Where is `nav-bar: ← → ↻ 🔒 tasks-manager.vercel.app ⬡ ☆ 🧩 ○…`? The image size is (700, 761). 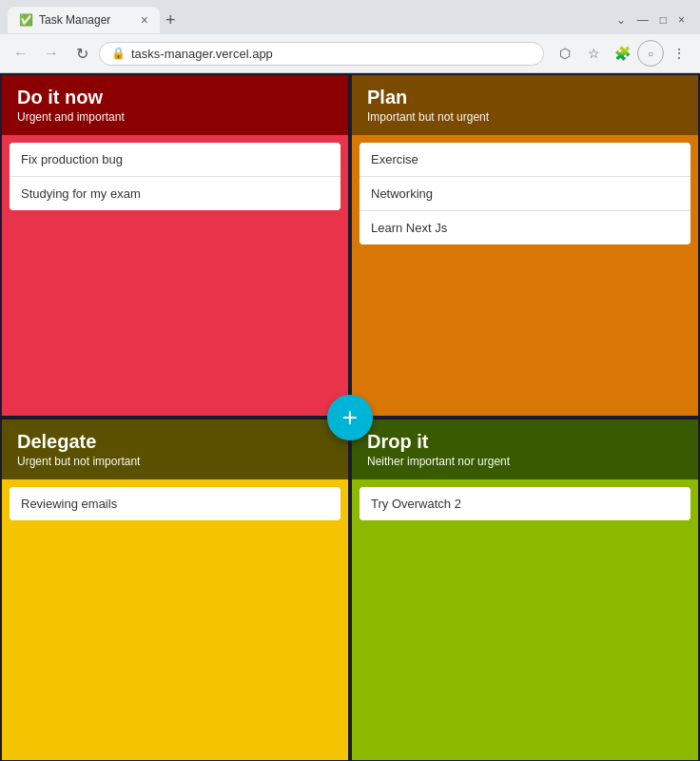
nav-bar: ← → ↻ 🔒 tasks-manager.vercel.app ⬡ ☆ 🧩 ○… is located at coordinates (350, 53).